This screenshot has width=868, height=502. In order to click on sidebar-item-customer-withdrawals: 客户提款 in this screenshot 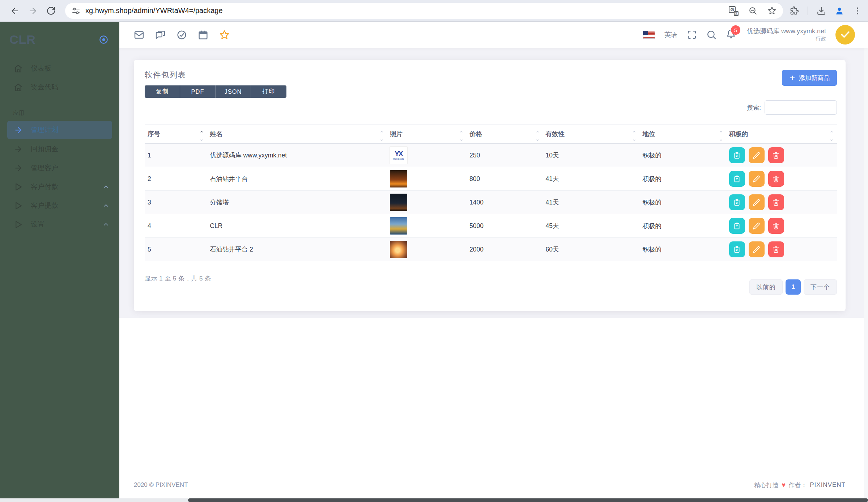, I will do `click(60, 206)`.